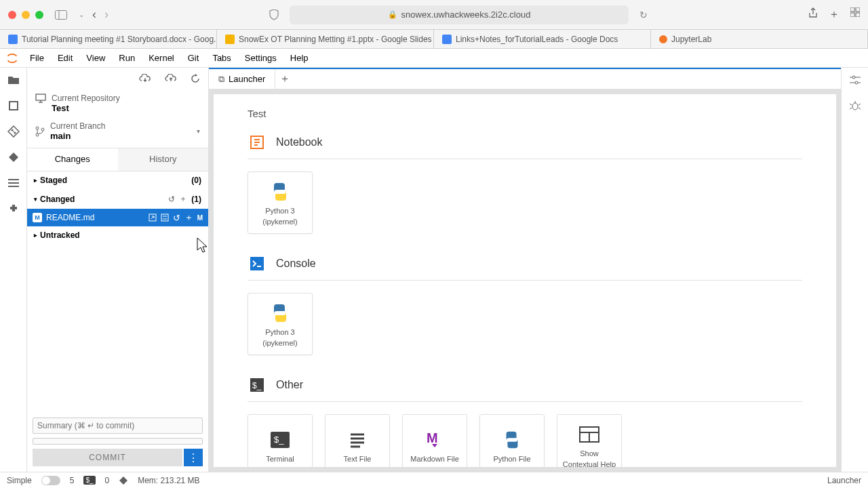  Describe the element at coordinates (357, 440) in the screenshot. I see `text-icon` at that location.